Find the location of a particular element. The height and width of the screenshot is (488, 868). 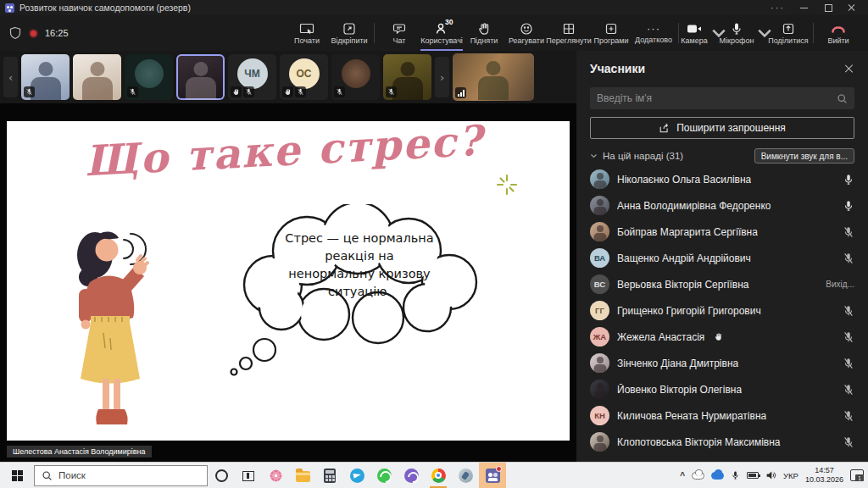

react-button: Реагувати is located at coordinates (526, 33).